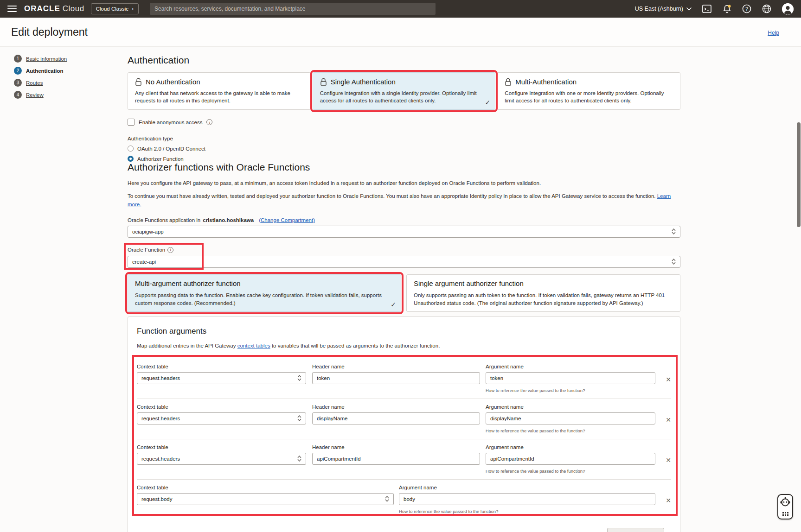 The image size is (801, 532). Describe the element at coordinates (544, 293) in the screenshot. I see `card-single-argument-authorizer: Single argument authorizer function Only…` at that location.